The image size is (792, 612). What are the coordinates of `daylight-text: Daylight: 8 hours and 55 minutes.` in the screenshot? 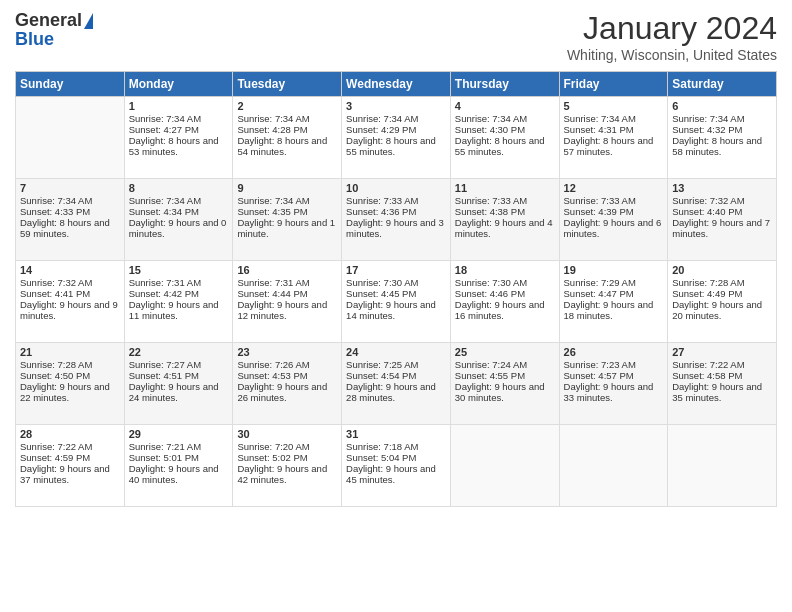 It's located at (505, 146).